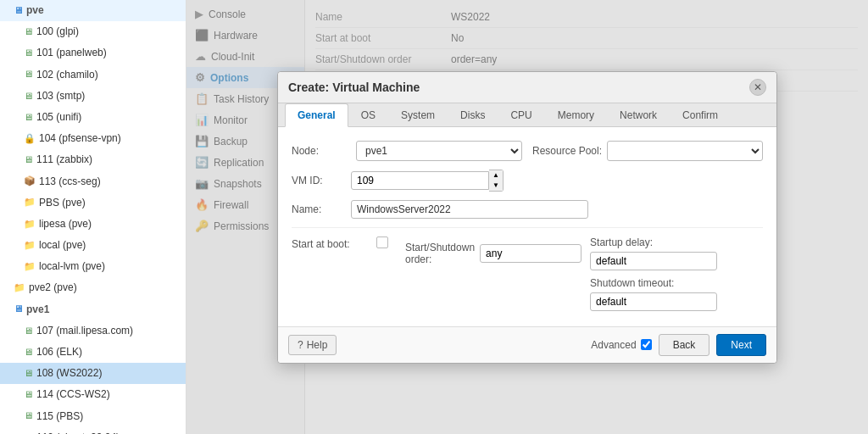  I want to click on sidebar-item-local-pve: 📁 local (pve), so click(93, 246).